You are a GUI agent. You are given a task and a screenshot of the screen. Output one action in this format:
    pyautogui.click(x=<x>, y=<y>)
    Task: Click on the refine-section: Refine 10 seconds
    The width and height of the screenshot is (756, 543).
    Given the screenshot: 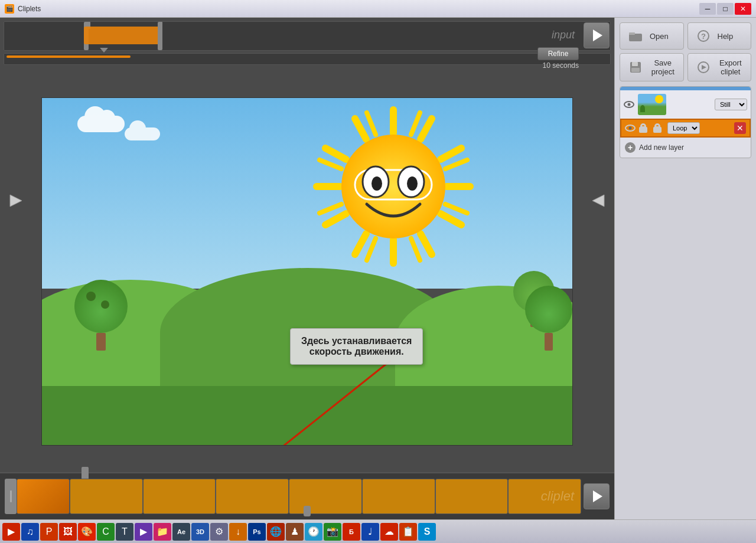 What is the action you would take?
    pyautogui.click(x=558, y=58)
    